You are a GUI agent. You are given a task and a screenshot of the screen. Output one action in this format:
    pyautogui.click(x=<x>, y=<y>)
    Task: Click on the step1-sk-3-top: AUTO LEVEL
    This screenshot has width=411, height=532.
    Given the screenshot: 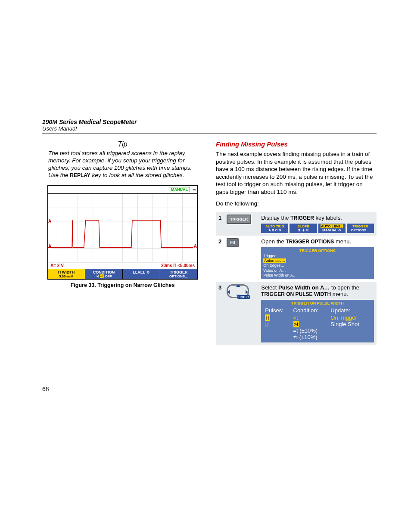 What is the action you would take?
    pyautogui.click(x=332, y=227)
    